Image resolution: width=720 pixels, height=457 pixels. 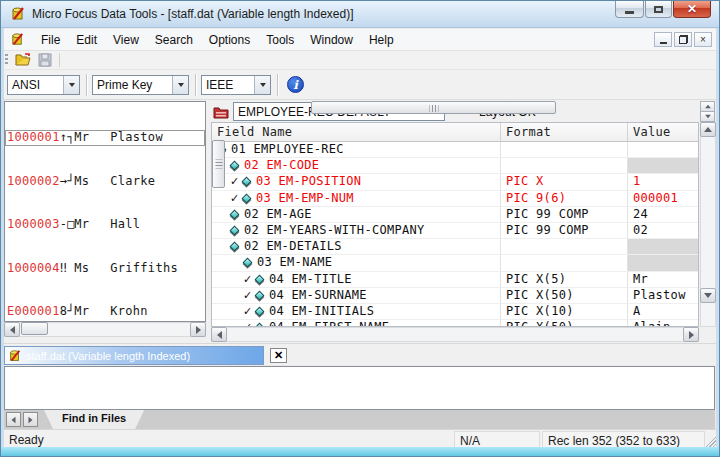 I want to click on field-row: 02 EM-AGE PIC 99 COMP 24, so click(x=455, y=215).